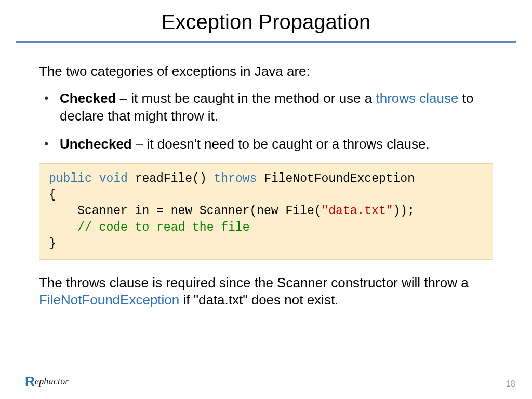  Describe the element at coordinates (281, 144) in the screenshot. I see `unchecked-text-after: – it doesn't need to be caught or a thro…` at that location.